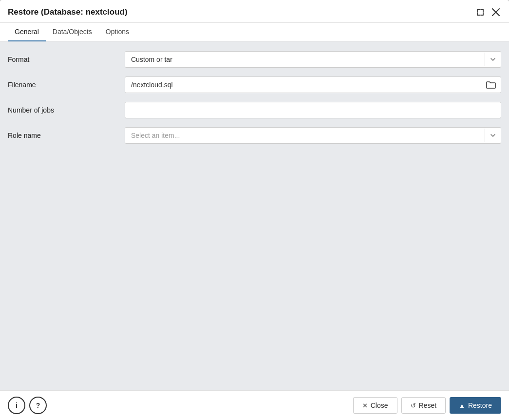 This screenshot has height=420, width=509. What do you see at coordinates (27, 32) in the screenshot?
I see `tab-general: General` at bounding box center [27, 32].